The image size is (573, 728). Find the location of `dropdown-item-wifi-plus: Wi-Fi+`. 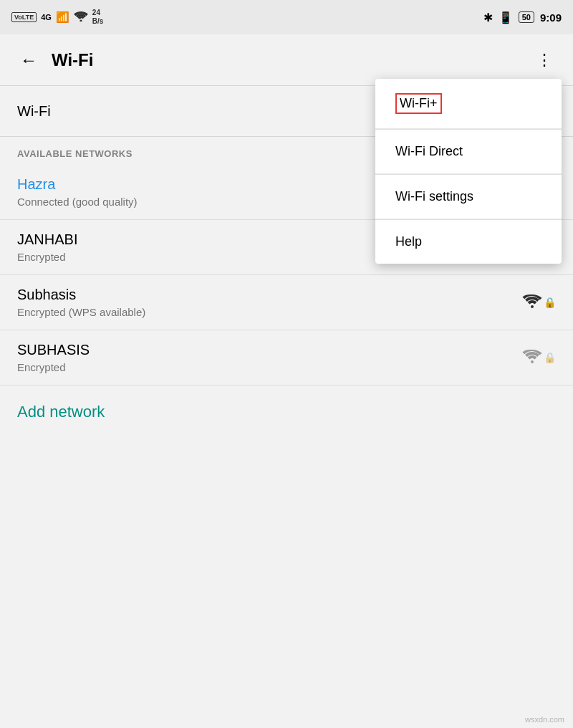

dropdown-item-wifi-plus: Wi-Fi+ is located at coordinates (468, 104).